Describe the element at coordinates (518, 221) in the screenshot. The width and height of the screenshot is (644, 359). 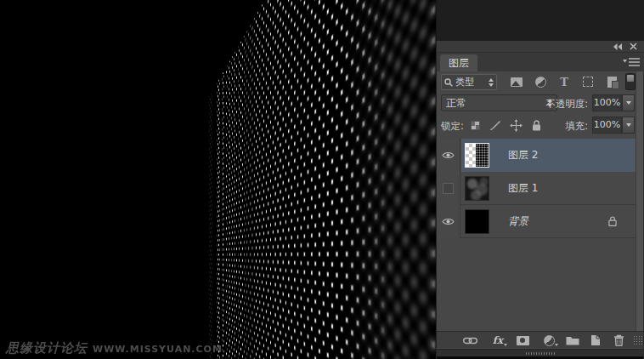
I see `layer-name: 背景` at that location.